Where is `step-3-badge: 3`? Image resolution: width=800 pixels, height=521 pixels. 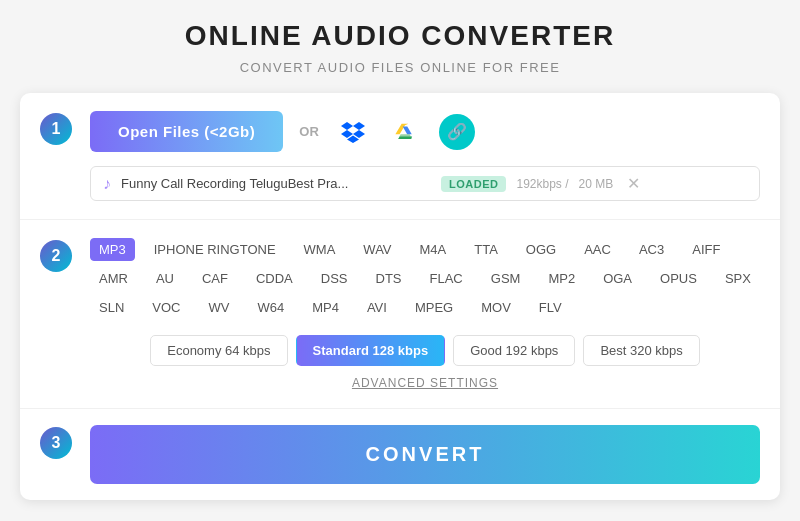 step-3-badge: 3 is located at coordinates (56, 443).